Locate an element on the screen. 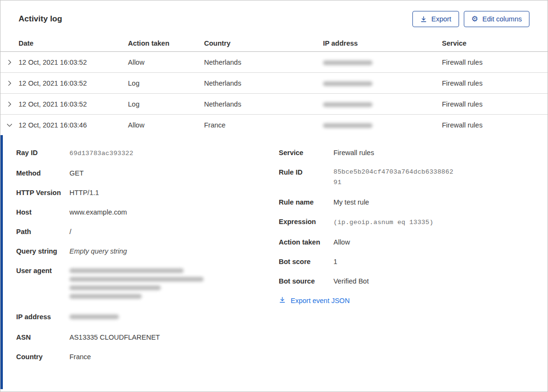  detail-value: My test rule is located at coordinates (351, 202).